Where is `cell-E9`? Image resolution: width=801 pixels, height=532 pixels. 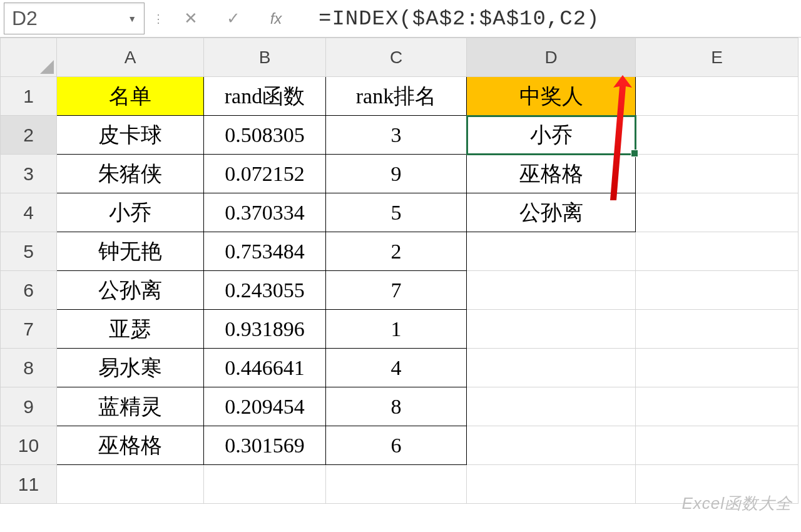 cell-E9 is located at coordinates (717, 407).